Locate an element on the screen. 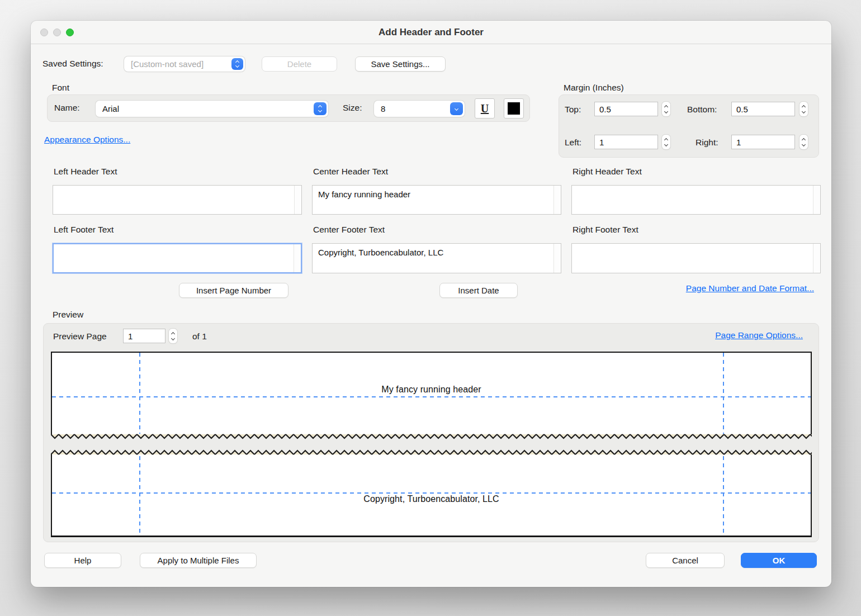 The height and width of the screenshot is (616, 861). right-header-field is located at coordinates (696, 200).